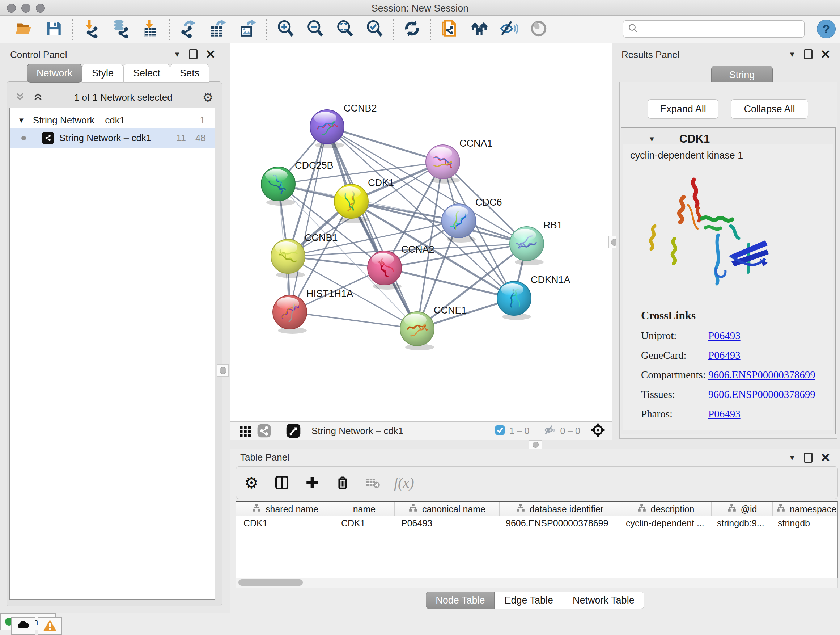 The height and width of the screenshot is (635, 840). I want to click on tab-node-table: Node Table, so click(460, 600).